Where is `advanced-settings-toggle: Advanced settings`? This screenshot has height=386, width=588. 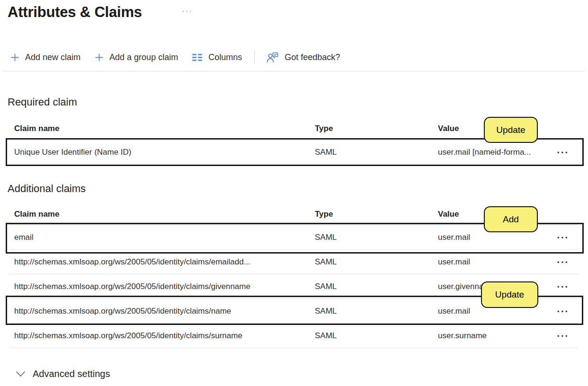 advanced-settings-toggle: Advanced settings is located at coordinates (62, 374).